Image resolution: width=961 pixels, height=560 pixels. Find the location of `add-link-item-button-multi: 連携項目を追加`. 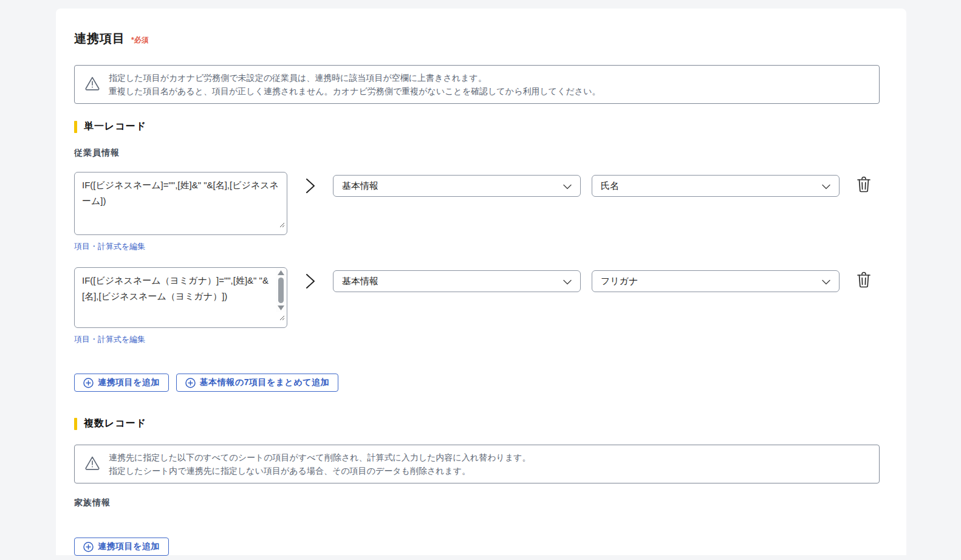

add-link-item-button-multi: 連携項目を追加 is located at coordinates (121, 547).